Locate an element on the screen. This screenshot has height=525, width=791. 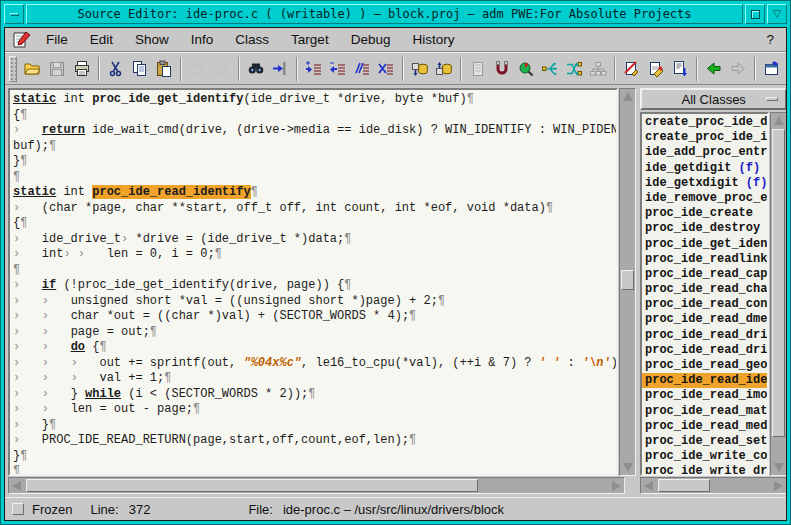
shade-button: ▽ is located at coordinates (777, 14).